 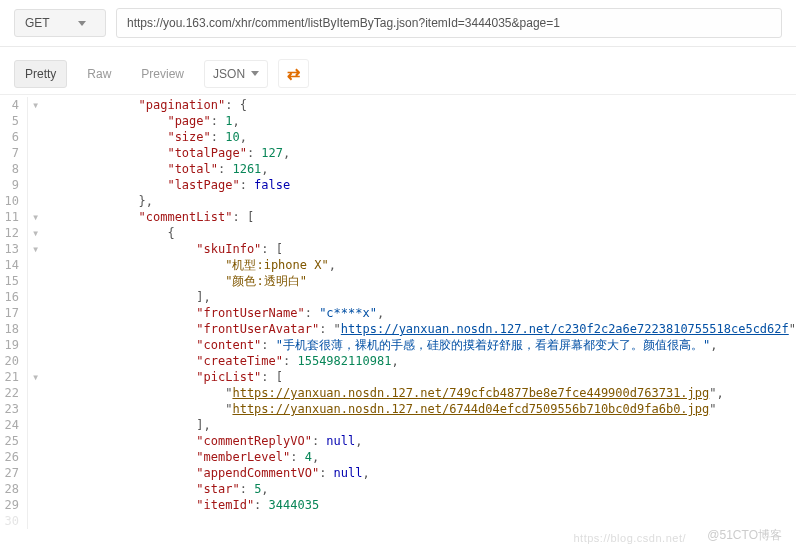 I want to click on code-line: "skuInfo": [, so click(x=424, y=249).